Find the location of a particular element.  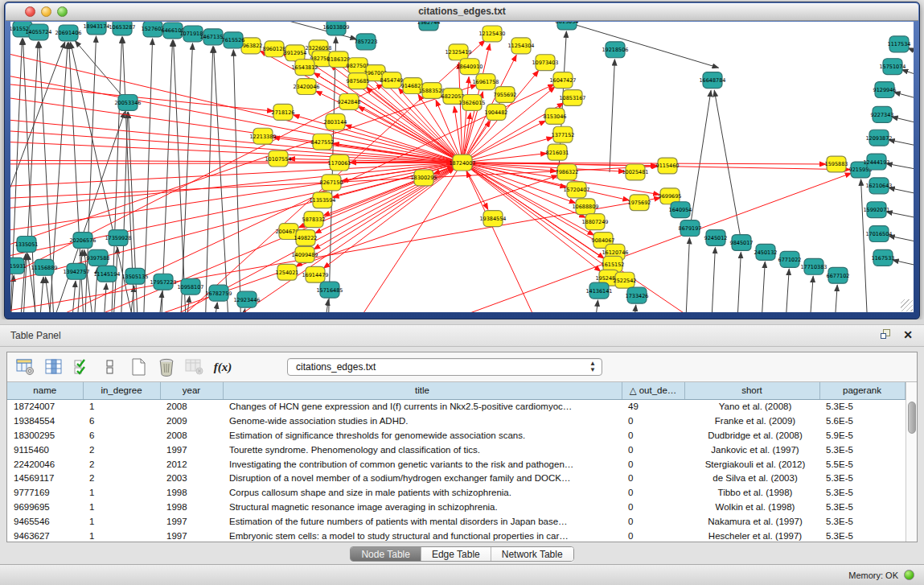

float-panel-icon is located at coordinates (886, 335).